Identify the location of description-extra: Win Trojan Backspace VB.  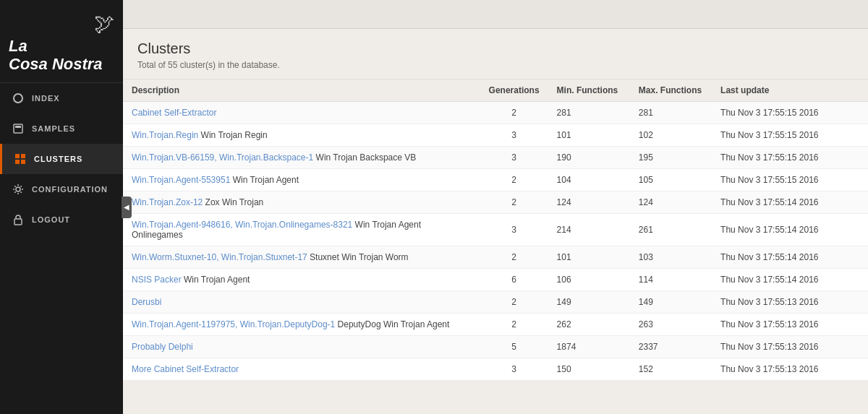
(365, 158).